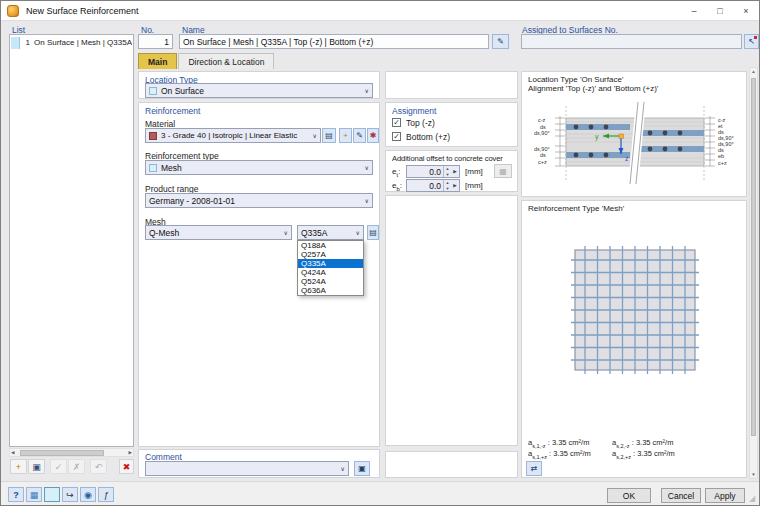 The width and height of the screenshot is (760, 506). What do you see at coordinates (720, 10) in the screenshot?
I see `maximize-button: □` at bounding box center [720, 10].